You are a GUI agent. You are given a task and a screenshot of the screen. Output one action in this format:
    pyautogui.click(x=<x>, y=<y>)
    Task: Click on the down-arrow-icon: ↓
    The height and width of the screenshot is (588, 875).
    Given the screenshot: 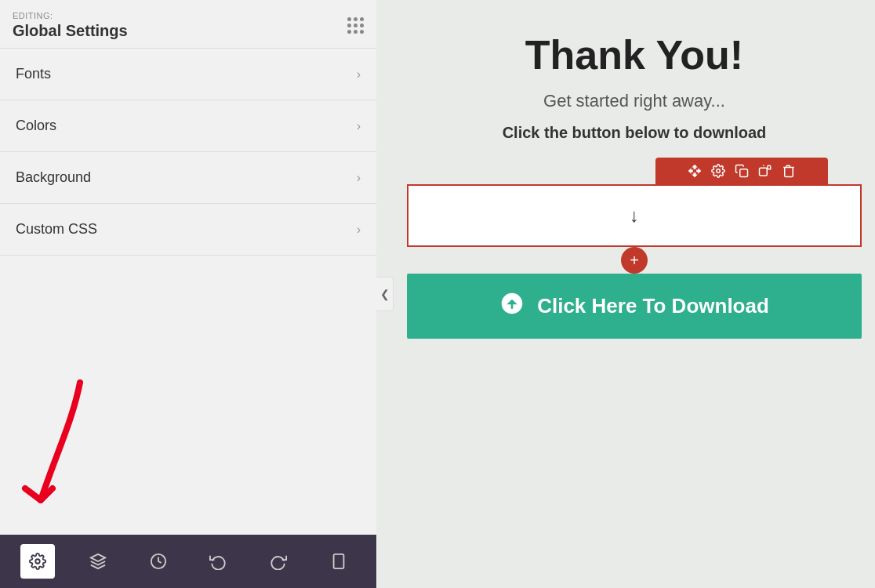 What is the action you would take?
    pyautogui.click(x=634, y=216)
    